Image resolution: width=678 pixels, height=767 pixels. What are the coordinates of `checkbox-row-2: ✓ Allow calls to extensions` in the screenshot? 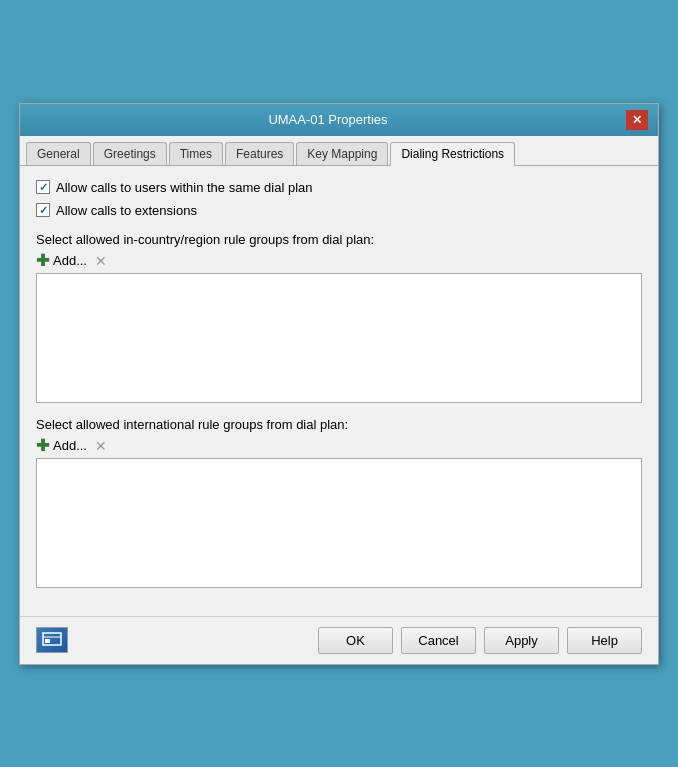 It's located at (339, 210).